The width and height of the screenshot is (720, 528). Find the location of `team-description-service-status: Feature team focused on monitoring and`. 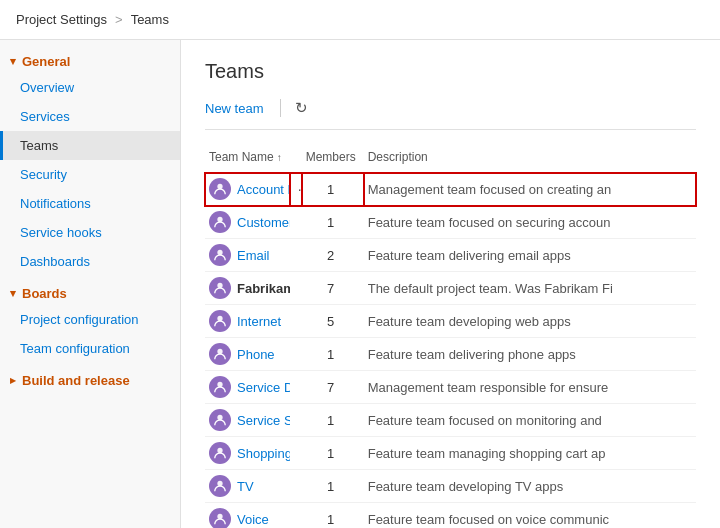

team-description-service-status: Feature team focused on monitoring and is located at coordinates (530, 420).